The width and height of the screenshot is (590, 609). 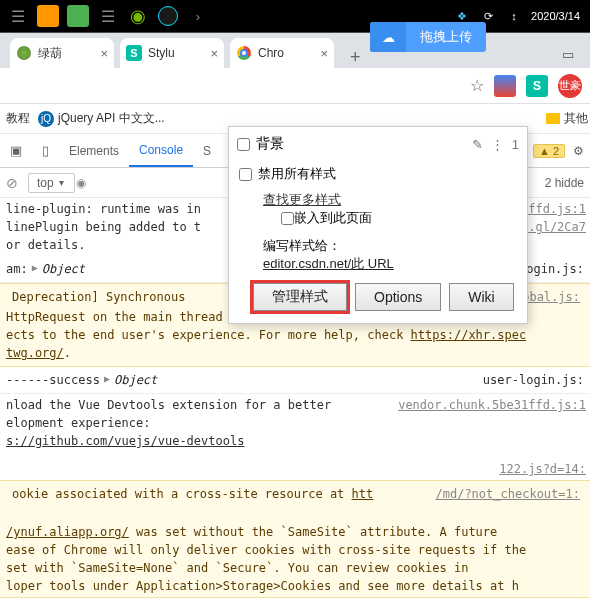 I want to click on source-link: ogin.js:, so click(x=555, y=269).